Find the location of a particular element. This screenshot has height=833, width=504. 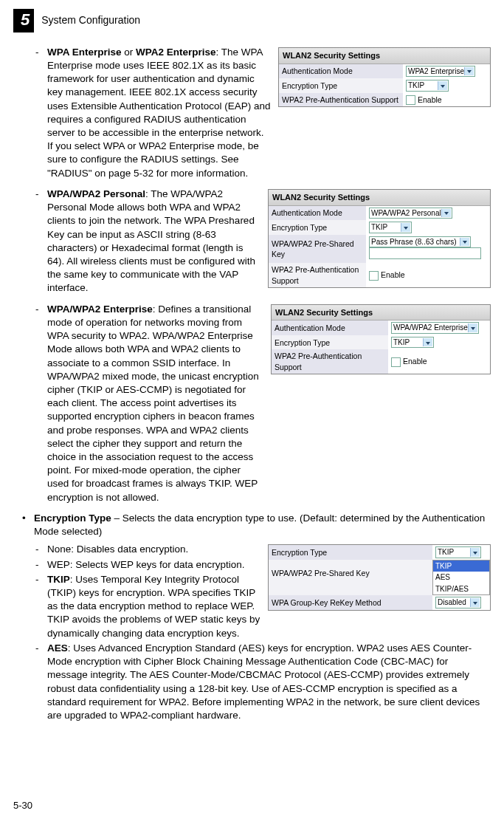

select-psk-format: Pass Phrase (8..63 chars) is located at coordinates (420, 242).